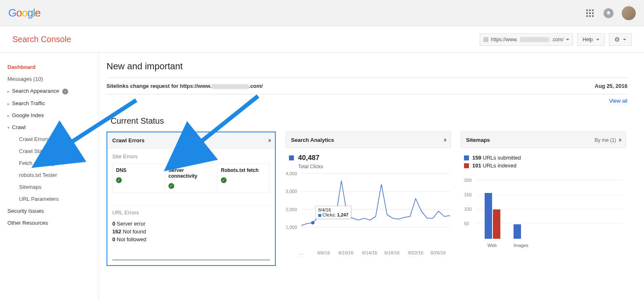  I want to click on chart-tooltip: 8/4/16 Clicks: 1,247, so click(334, 212).